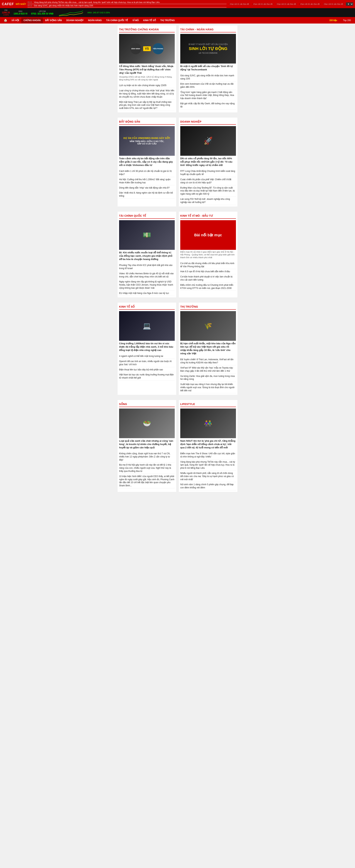 The height and width of the screenshot is (868, 355). What do you see at coordinates (147, 188) in the screenshot?
I see `list-item: Dòng tiền đang dẫn 'nhịp' vào bất động s…` at bounding box center [147, 188].